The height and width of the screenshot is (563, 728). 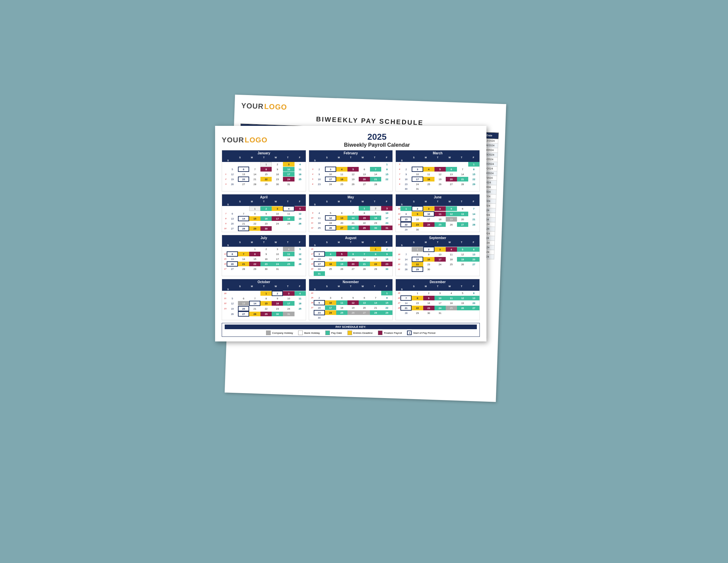 What do you see at coordinates (289, 309) in the screenshot?
I see `day-cell: 24` at bounding box center [289, 309].